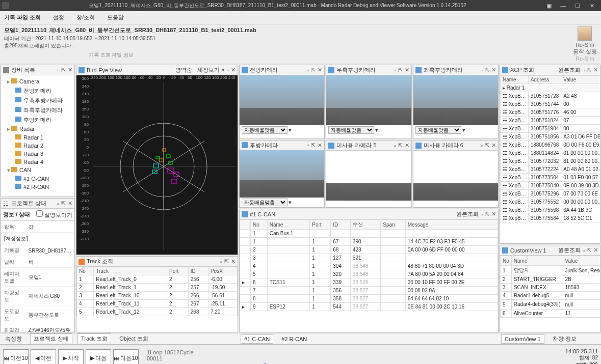 This screenshot has height=364, width=601. Describe the element at coordinates (550, 287) in the screenshot. I see `cv-table: NoNameValue단위1담당자Junlk Son, Research Eng…` at that location.